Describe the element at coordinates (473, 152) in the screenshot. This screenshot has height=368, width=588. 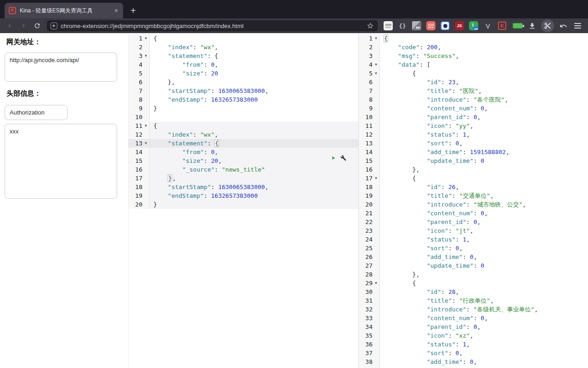
I see `code-line: 14 "add_time": 1591588802,` at that location.